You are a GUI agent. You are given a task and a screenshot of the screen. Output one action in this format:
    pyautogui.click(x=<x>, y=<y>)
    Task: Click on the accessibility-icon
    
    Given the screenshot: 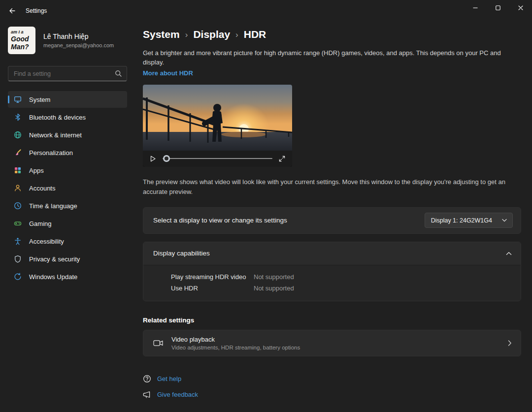 What is the action you would take?
    pyautogui.click(x=18, y=241)
    